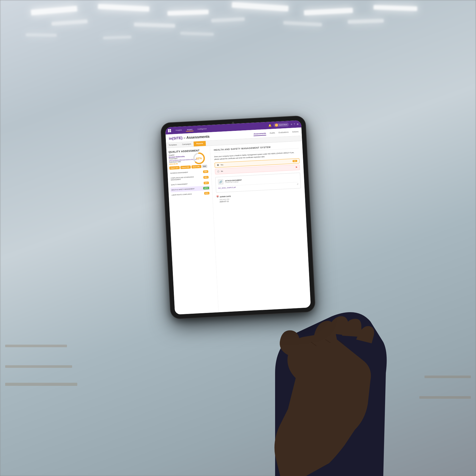 The width and height of the screenshot is (476, 476). I want to click on settings-icon: ⊕, so click(298, 124).